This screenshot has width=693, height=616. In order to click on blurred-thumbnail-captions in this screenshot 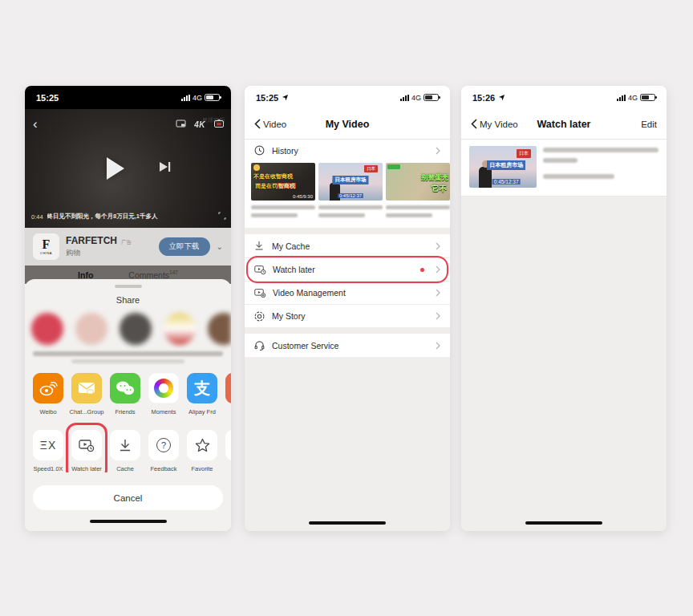, I will do `click(347, 211)`.